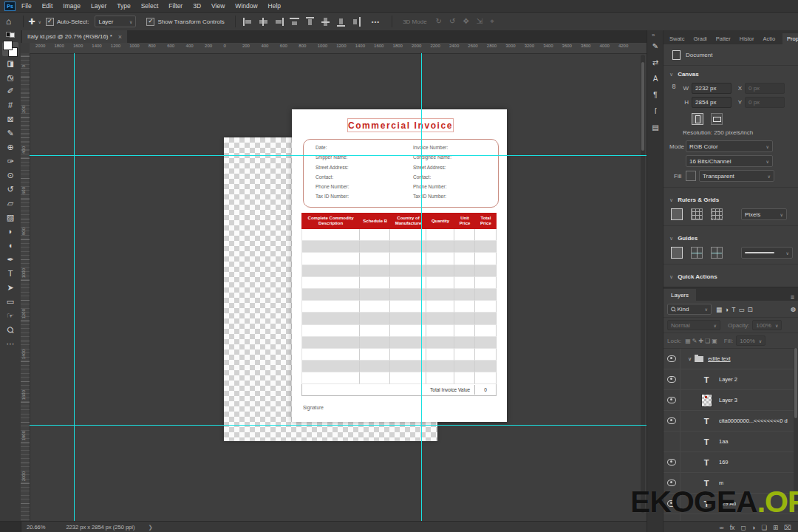 The height and width of the screenshot is (532, 798). Describe the element at coordinates (724, 442) in the screenshot. I see `layer-name: 1aa` at that location.